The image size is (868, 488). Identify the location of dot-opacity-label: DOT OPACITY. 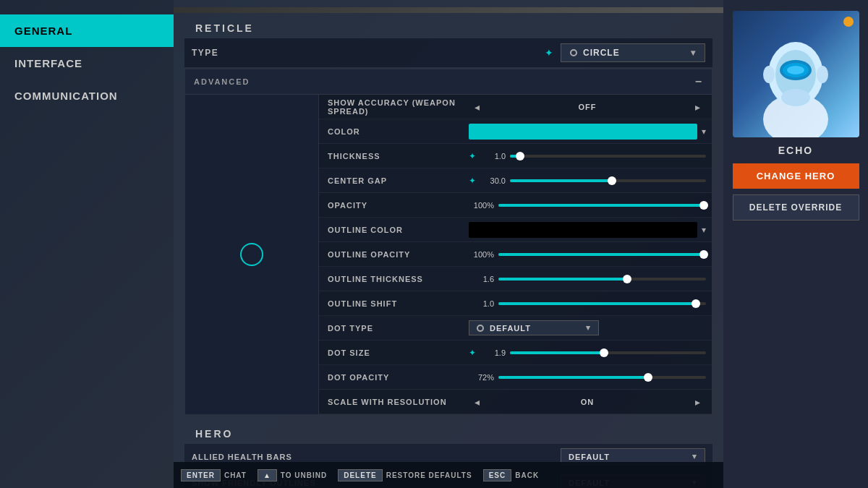
(398, 377).